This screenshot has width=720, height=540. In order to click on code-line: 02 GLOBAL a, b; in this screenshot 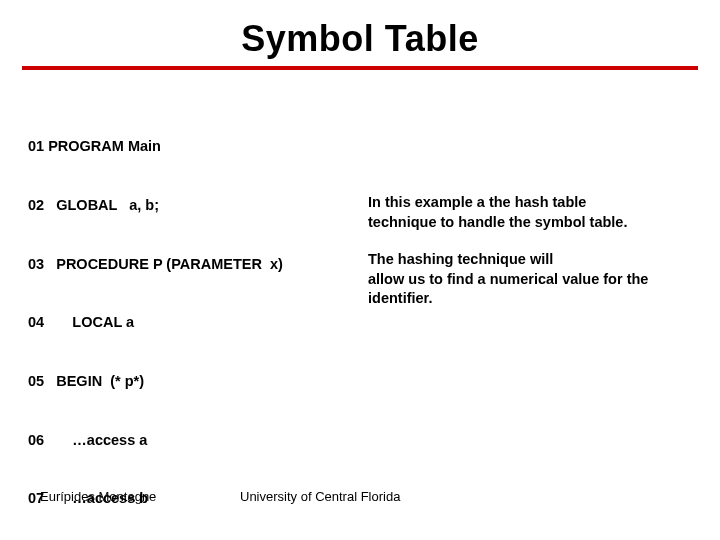, I will do `click(188, 206)`.